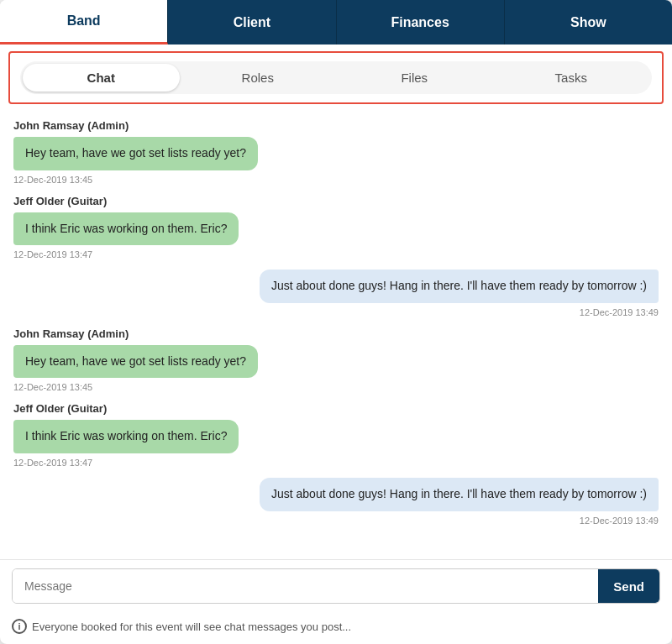 This screenshot has height=644, width=672. Describe the element at coordinates (628, 586) in the screenshot. I see `send-button: Send` at that location.